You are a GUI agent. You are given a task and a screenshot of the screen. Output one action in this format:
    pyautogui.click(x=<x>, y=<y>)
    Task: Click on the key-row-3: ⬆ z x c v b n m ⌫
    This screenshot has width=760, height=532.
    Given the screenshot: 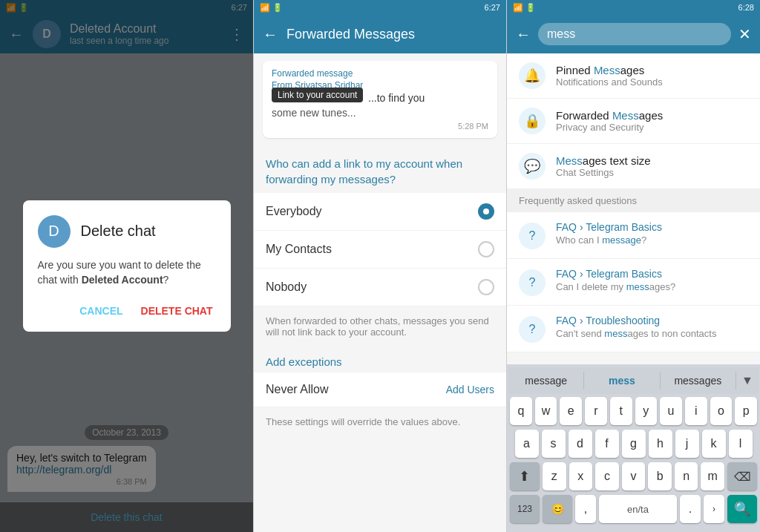 What is the action you would take?
    pyautogui.click(x=634, y=476)
    